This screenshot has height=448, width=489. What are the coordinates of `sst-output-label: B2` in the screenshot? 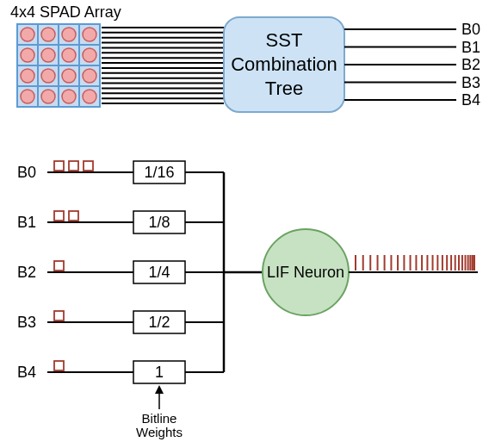 It's located at (471, 65).